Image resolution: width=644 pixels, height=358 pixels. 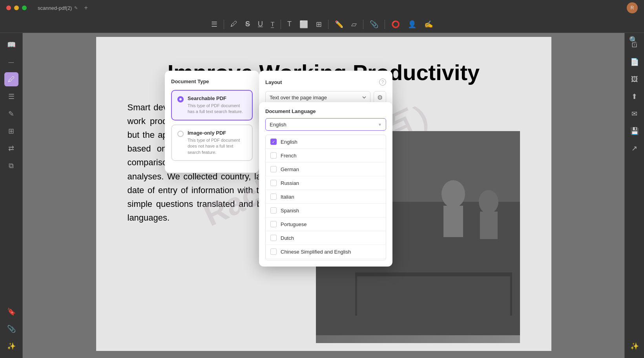 What do you see at coordinates (326, 82) in the screenshot?
I see `layout-header: Layout ?` at bounding box center [326, 82].